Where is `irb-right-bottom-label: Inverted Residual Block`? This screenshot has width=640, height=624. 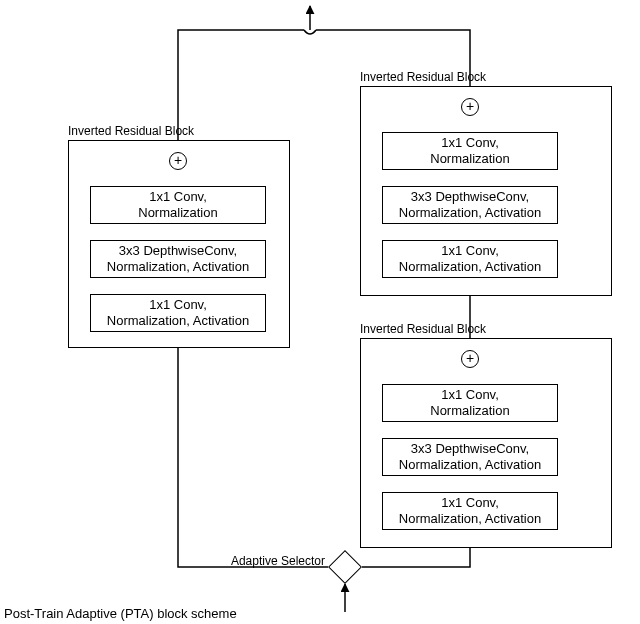
irb-right-bottom-label: Inverted Residual Block is located at coordinates (423, 329).